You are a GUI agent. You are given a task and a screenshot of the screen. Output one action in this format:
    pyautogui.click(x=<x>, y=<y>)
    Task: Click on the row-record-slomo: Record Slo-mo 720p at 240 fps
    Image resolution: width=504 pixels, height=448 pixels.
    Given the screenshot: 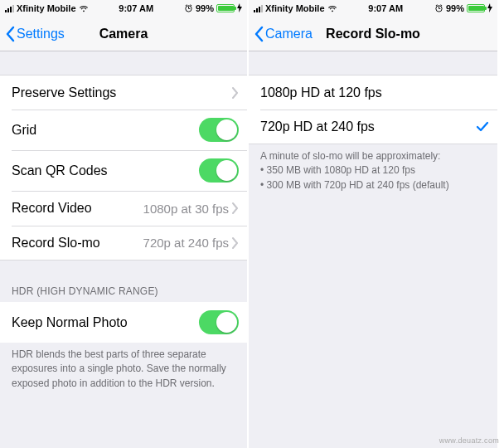 What is the action you would take?
    pyautogui.click(x=124, y=243)
    